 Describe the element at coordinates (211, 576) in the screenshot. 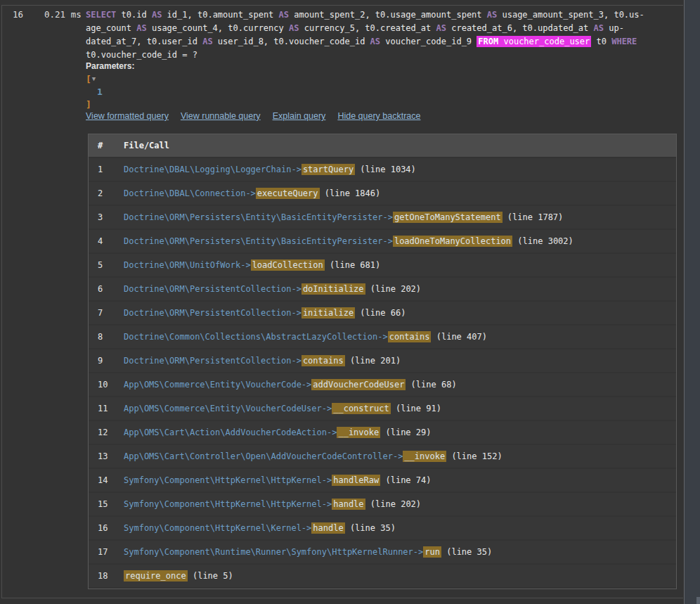

I see `line-number: (line 5)` at that location.